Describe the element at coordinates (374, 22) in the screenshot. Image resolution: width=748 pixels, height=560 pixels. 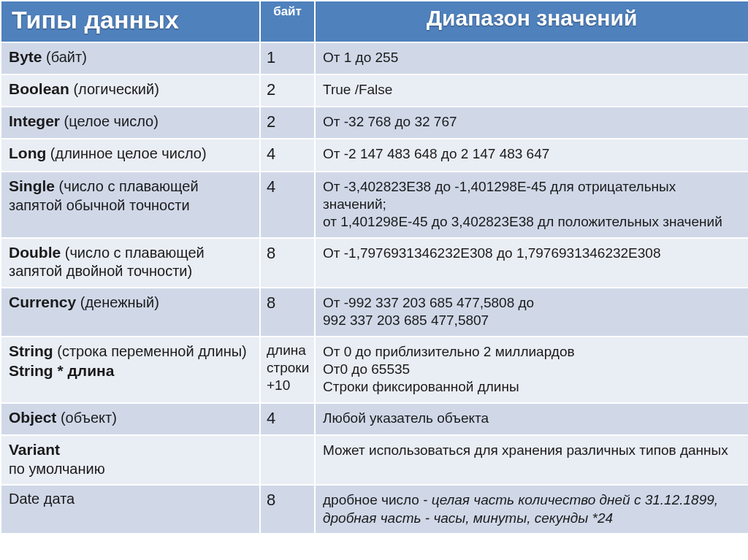
I see `table-header-row: Типы данных байт Диапазон значений` at that location.